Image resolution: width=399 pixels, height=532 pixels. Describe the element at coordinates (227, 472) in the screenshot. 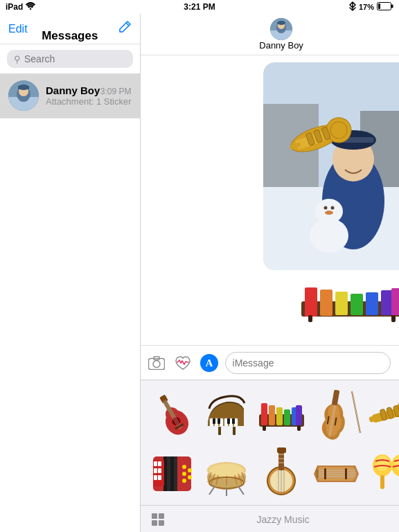

I see `sticker-drum` at that location.